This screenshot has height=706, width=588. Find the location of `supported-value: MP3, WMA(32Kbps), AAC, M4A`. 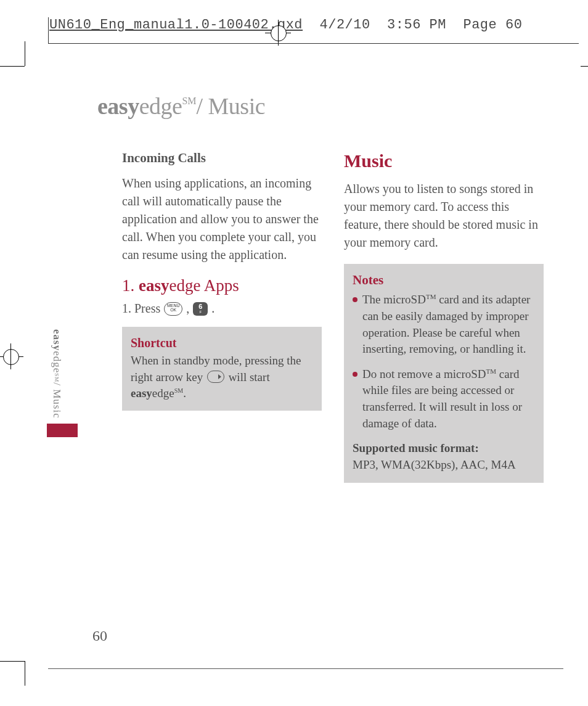

supported-value: MP3, WMA(32Kbps), AAC, M4A is located at coordinates (434, 465).